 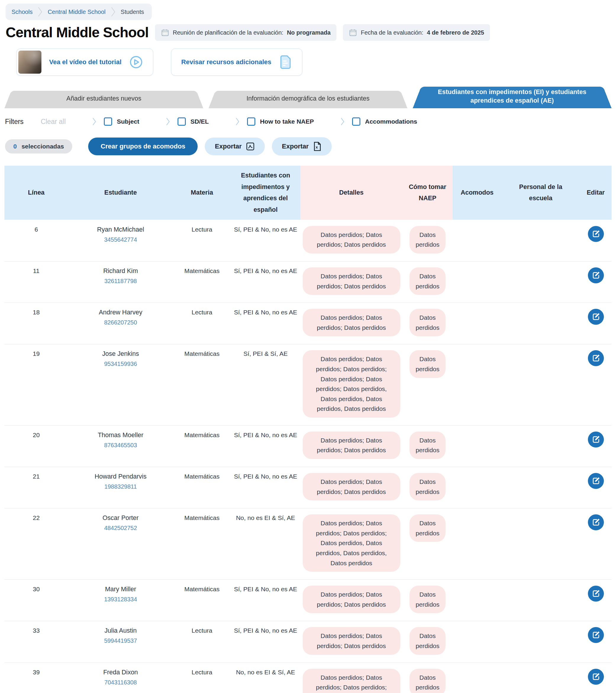 I want to click on filter-sd-el: SD/EL, so click(x=193, y=121).